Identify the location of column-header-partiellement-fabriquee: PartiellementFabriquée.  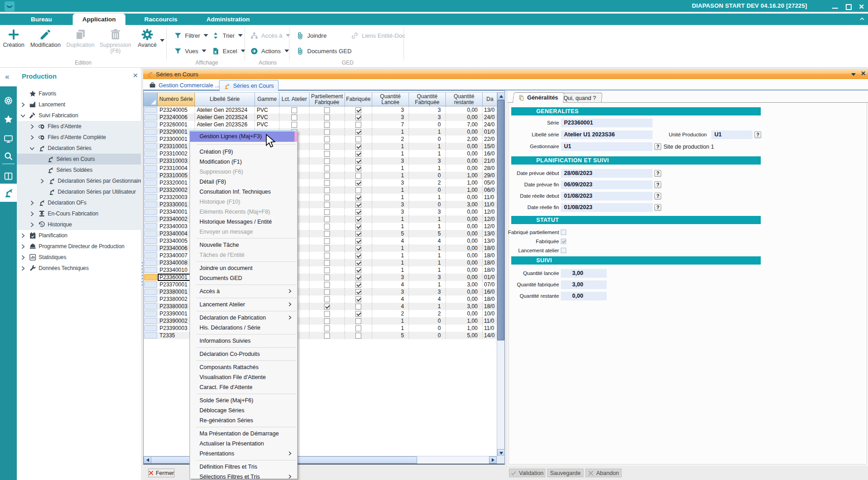
(327, 99).